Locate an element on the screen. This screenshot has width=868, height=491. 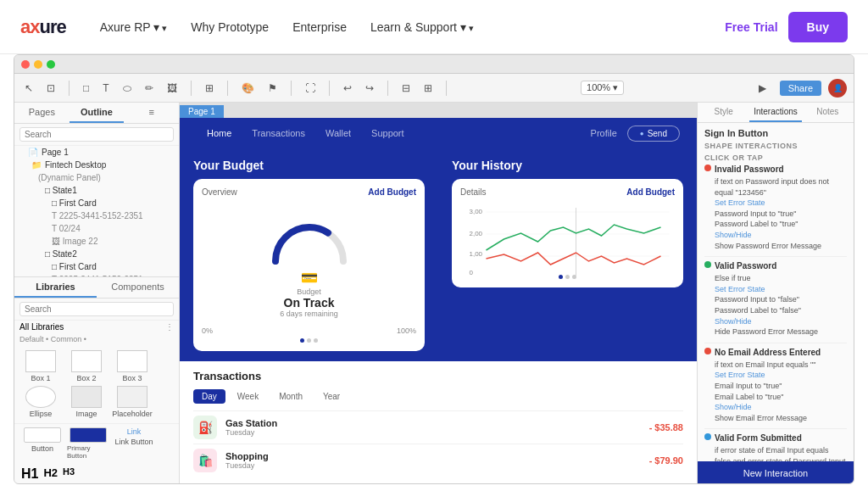
rp-element-section: Sign In Button SHAPE INTERACTIONS CLICK … is located at coordinates (776, 304).